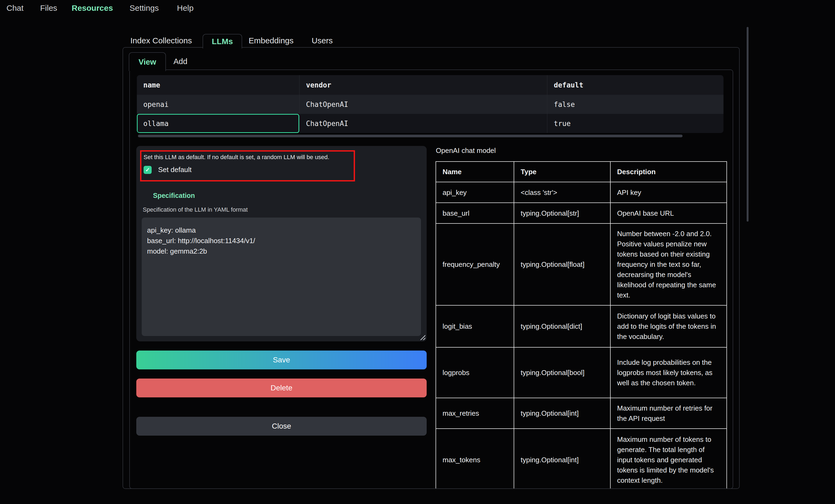  Describe the element at coordinates (161, 41) in the screenshot. I see `tab-index-collections: Index Collections` at that location.